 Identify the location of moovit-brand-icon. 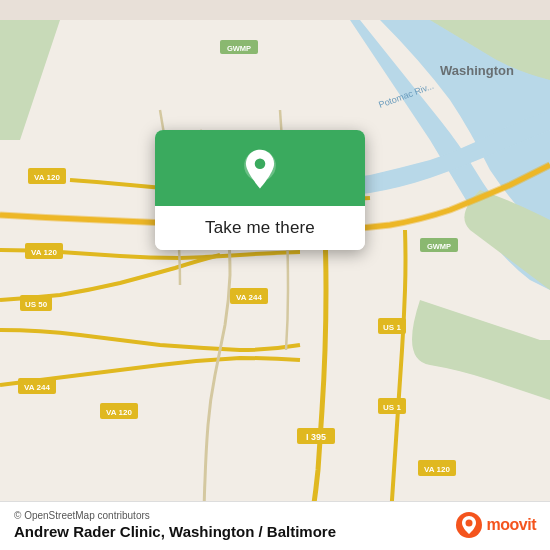
(469, 525).